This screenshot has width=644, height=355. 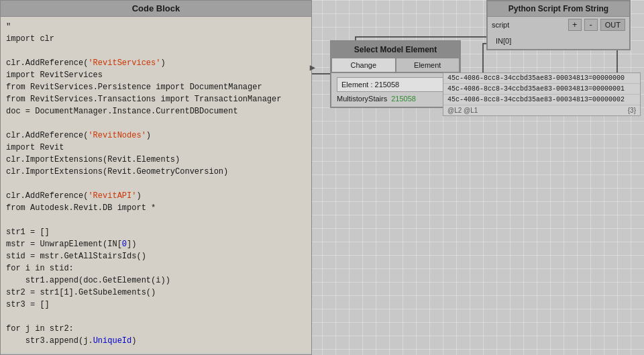 I want to click on code-line: import clr, so click(x=156, y=39).